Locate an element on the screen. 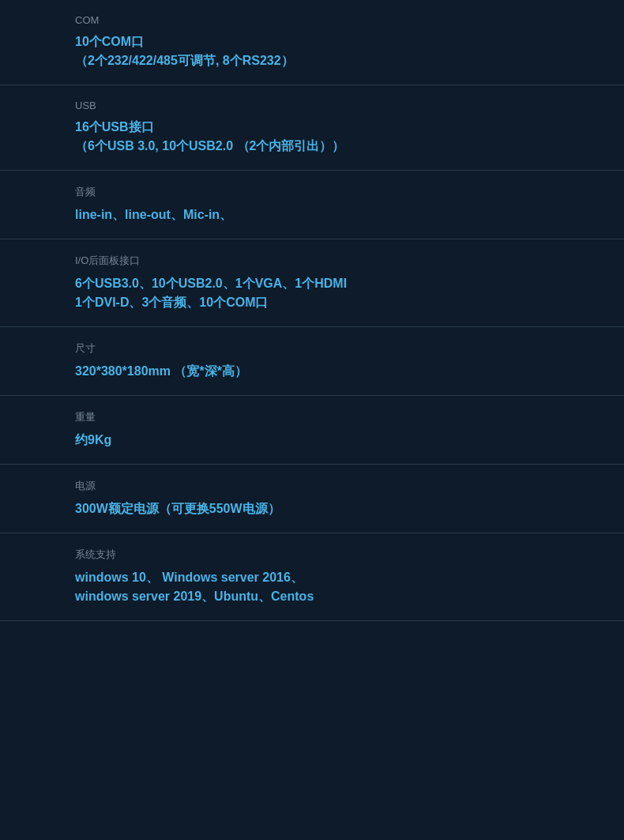  spec-value-io: 6个USB3.0、10个USB2.0、1个VGA、1个HDMI1个DVI-D、3… is located at coordinates (312, 293).